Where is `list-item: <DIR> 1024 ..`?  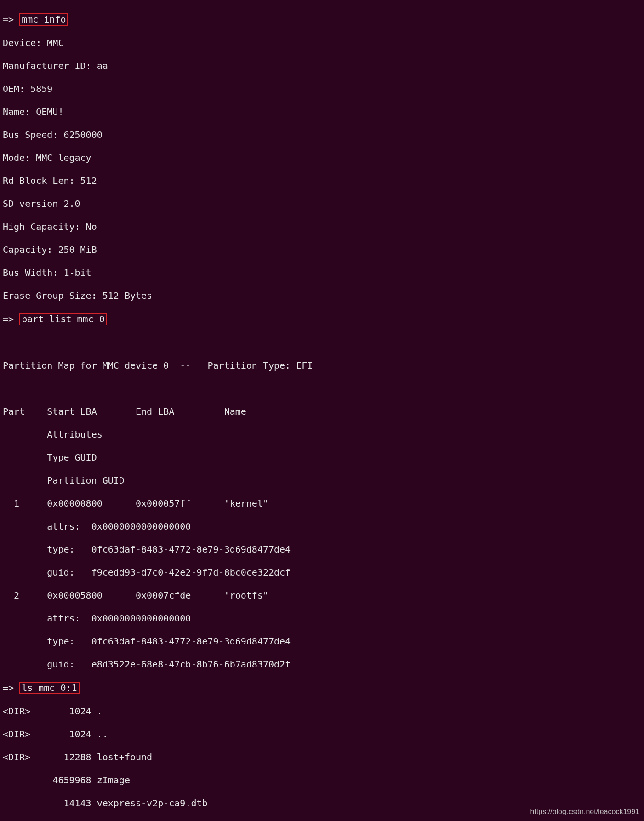 list-item: <DIR> 1024 .. is located at coordinates (322, 735).